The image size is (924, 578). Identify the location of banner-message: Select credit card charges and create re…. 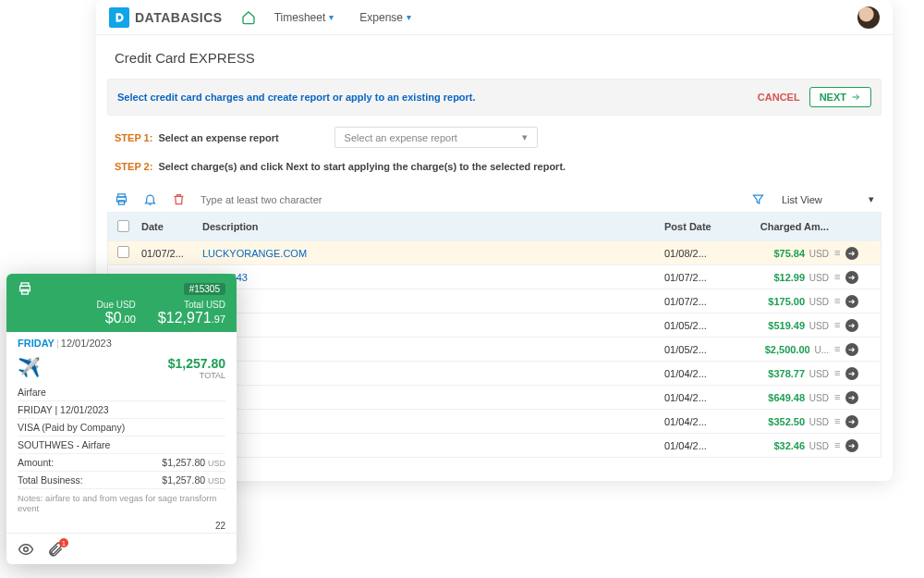
(297, 97).